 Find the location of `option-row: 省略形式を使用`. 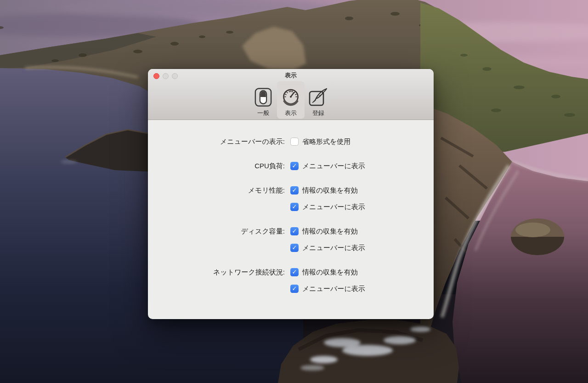

option-row: 省略形式を使用 is located at coordinates (321, 142).